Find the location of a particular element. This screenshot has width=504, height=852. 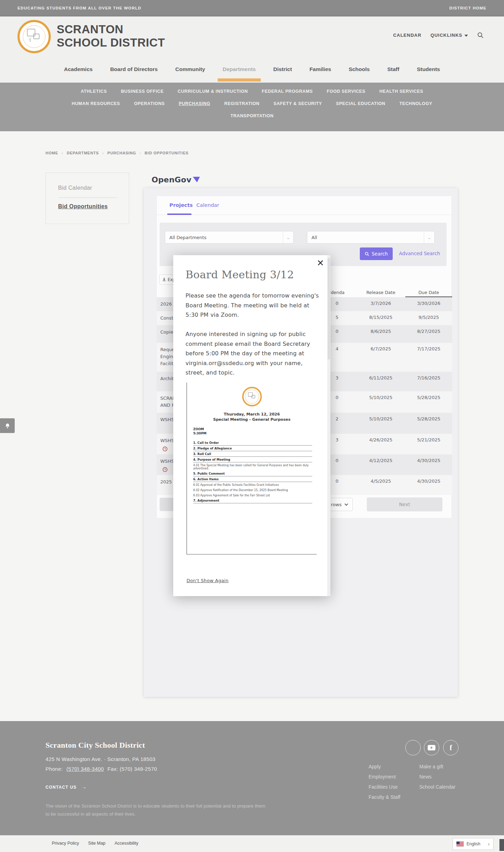

main-navigation: Academics Board of Directors Community D… is located at coordinates (252, 69).